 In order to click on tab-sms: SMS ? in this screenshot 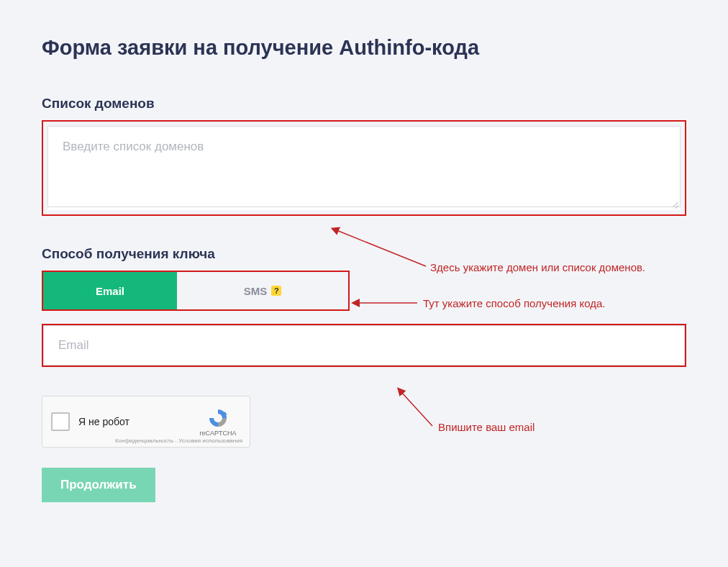, I will do `click(263, 291)`.